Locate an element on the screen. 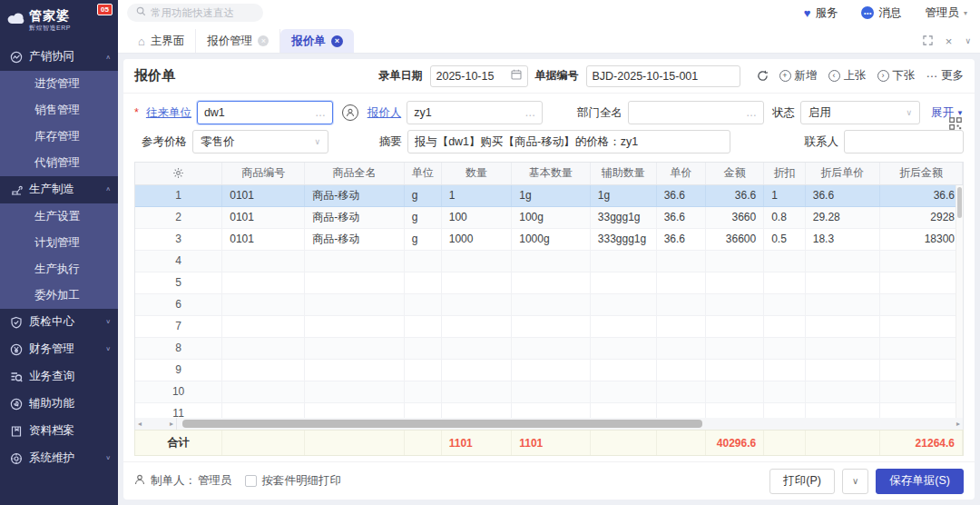 The height and width of the screenshot is (505, 980). row-number: 3 is located at coordinates (179, 239).